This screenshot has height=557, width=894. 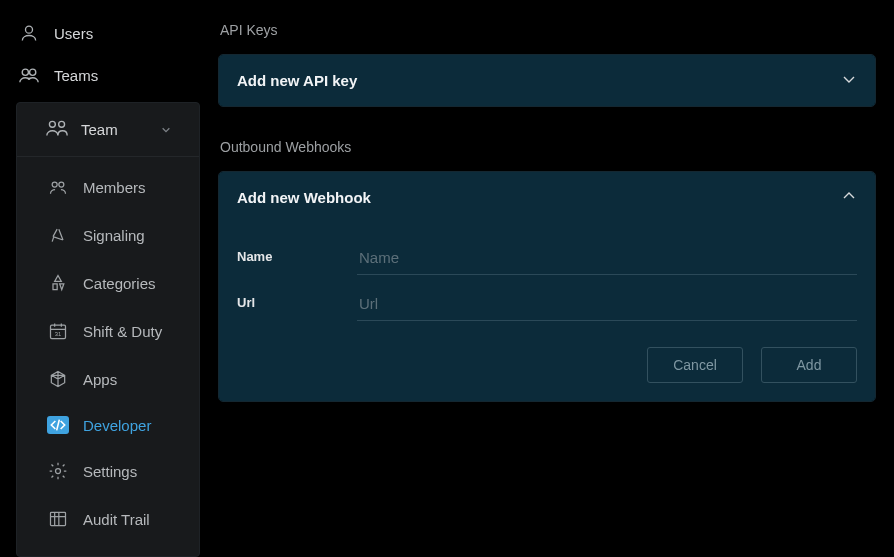 I want to click on panel-api-keys: Add new API key, so click(x=547, y=80).